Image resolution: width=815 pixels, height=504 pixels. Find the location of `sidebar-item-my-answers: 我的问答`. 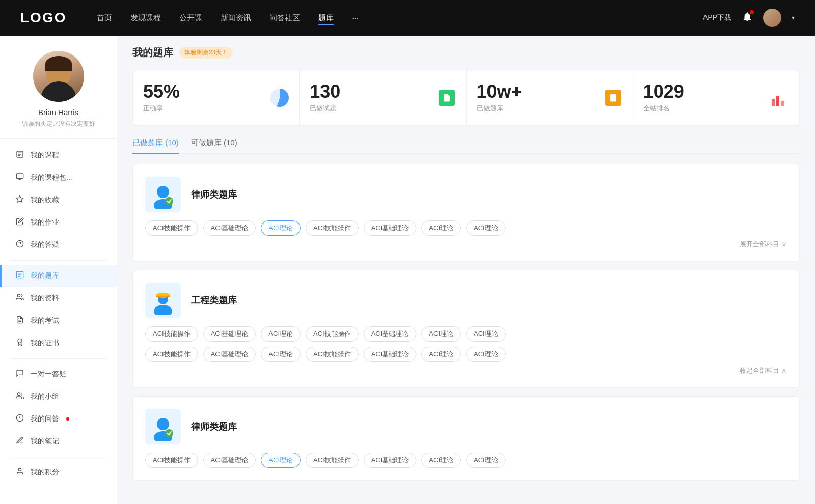

sidebar-item-my-answers: 我的问答 is located at coordinates (58, 419).